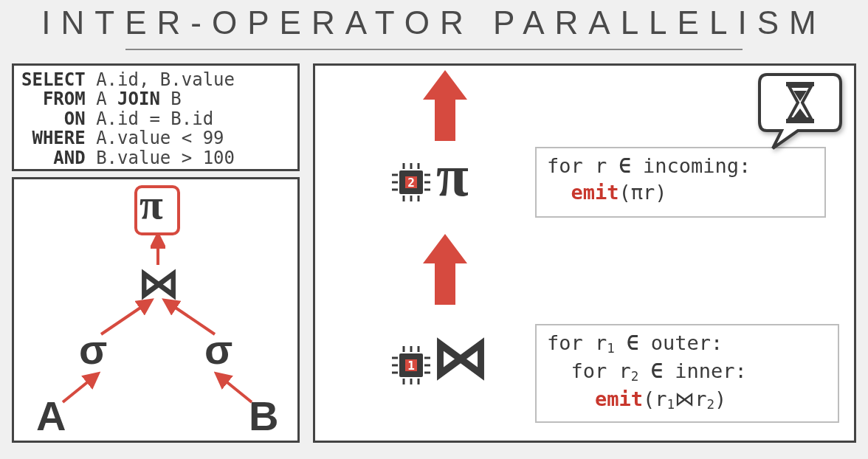 The height and width of the screenshot is (459, 868). I want to click on big-arrow-middle, so click(445, 269).